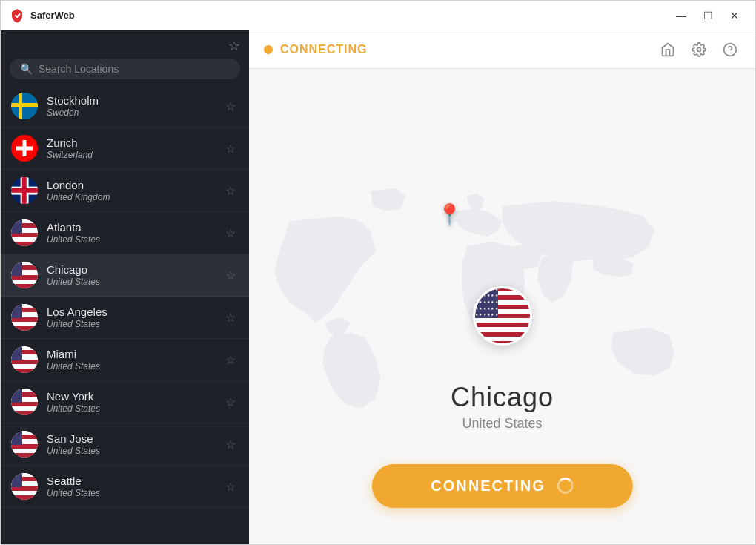  Describe the element at coordinates (502, 486) in the screenshot. I see `connect-button: CONNECTING` at that location.